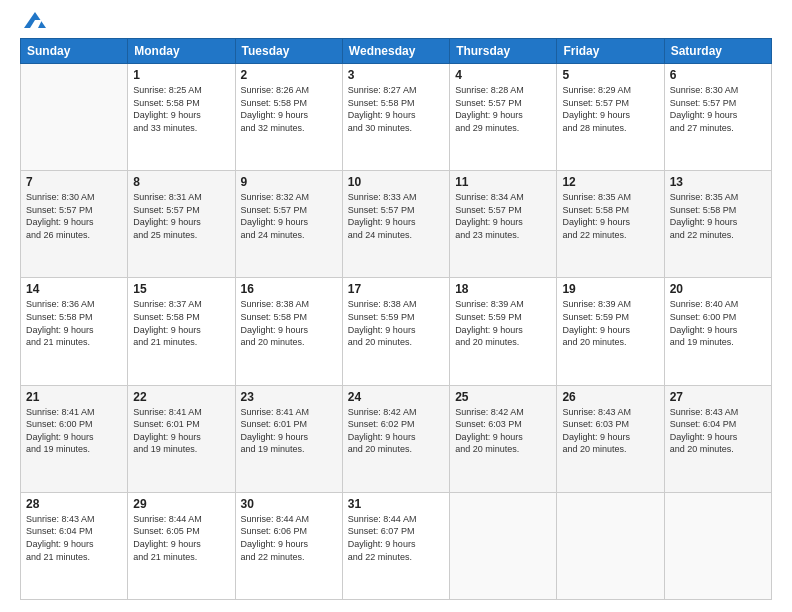 Image resolution: width=792 pixels, height=612 pixels. I want to click on calendar-cell: 22Sunrise: 8:41 AM Sunset: 6:01 PM Dayli…, so click(182, 438).